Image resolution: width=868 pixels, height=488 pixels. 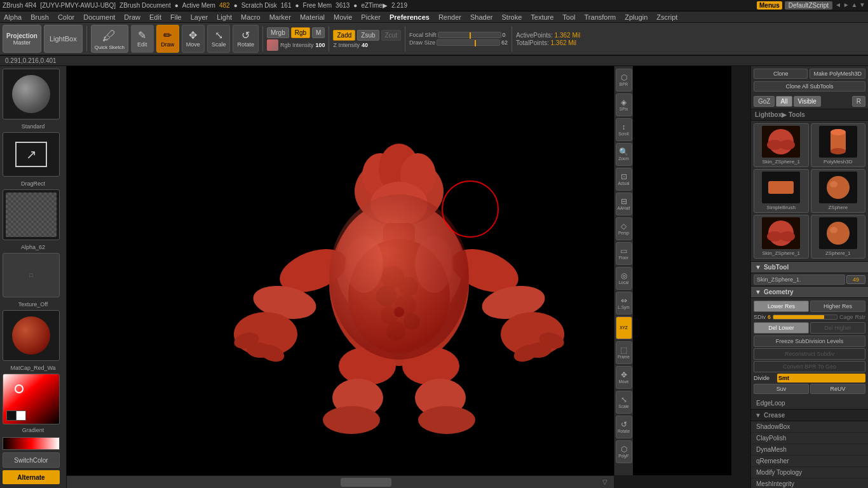 I want to click on menu-draw: Draw, so click(x=132, y=17).